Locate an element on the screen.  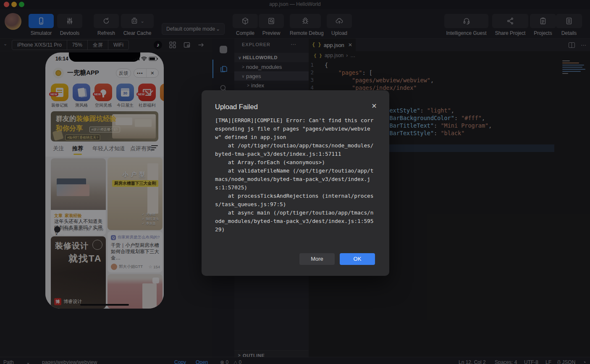
close-dialog-icon: ✕ is located at coordinates (374, 106).